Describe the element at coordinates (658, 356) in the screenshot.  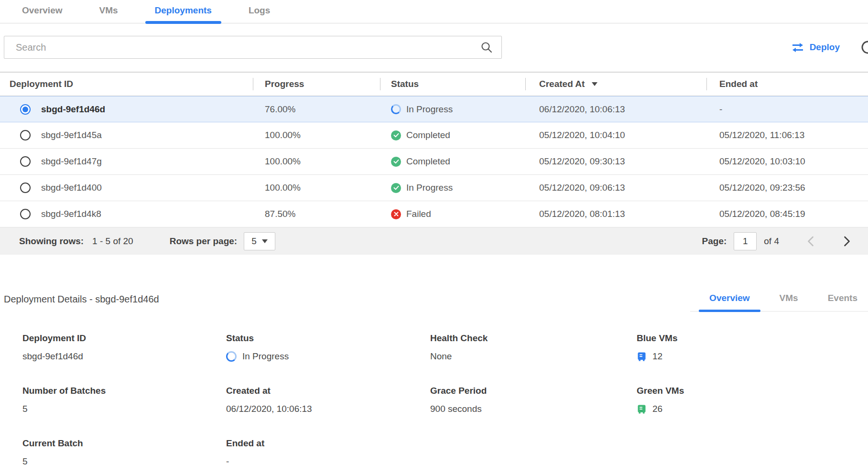
I see `field-value: 12` at that location.